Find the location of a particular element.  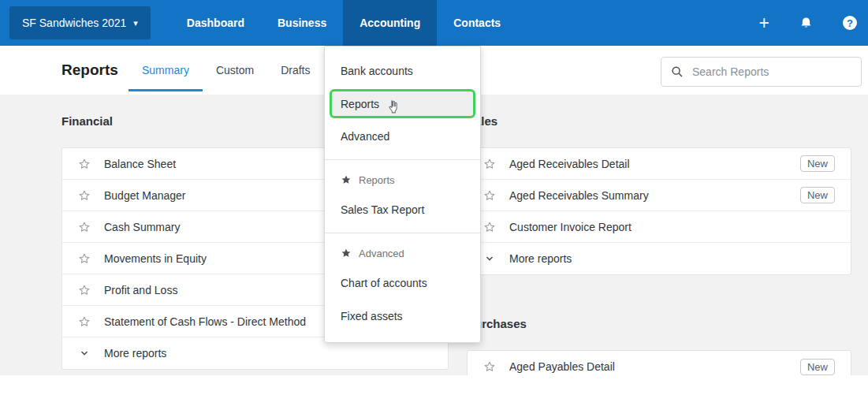

report-tabs: Summary Custom Drafts is located at coordinates (225, 70).